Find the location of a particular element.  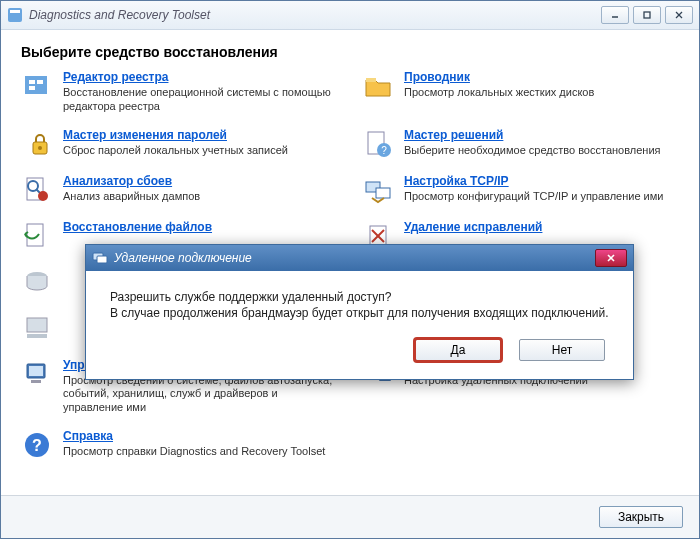

dialog-yes-button: Да is located at coordinates (458, 350).